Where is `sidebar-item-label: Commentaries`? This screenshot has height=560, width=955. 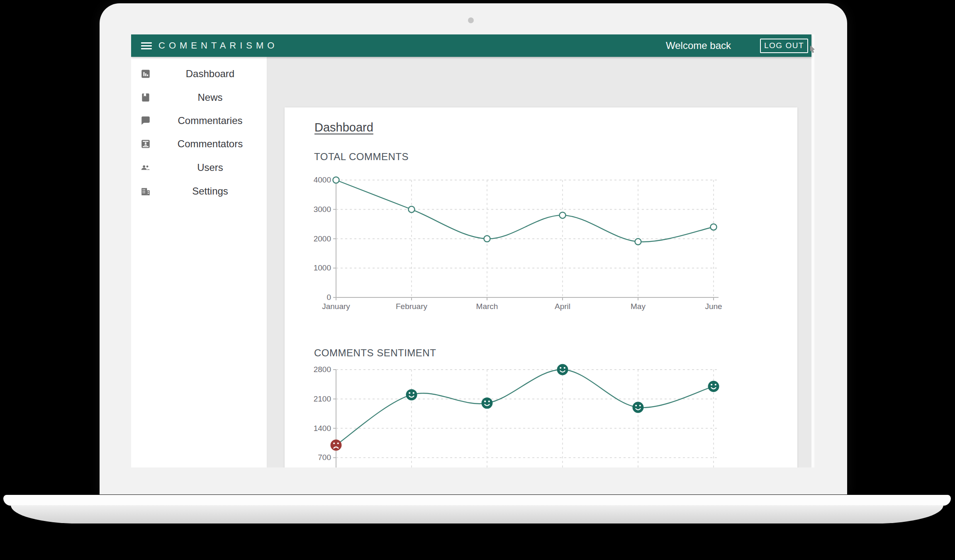
sidebar-item-label: Commentaries is located at coordinates (210, 121).